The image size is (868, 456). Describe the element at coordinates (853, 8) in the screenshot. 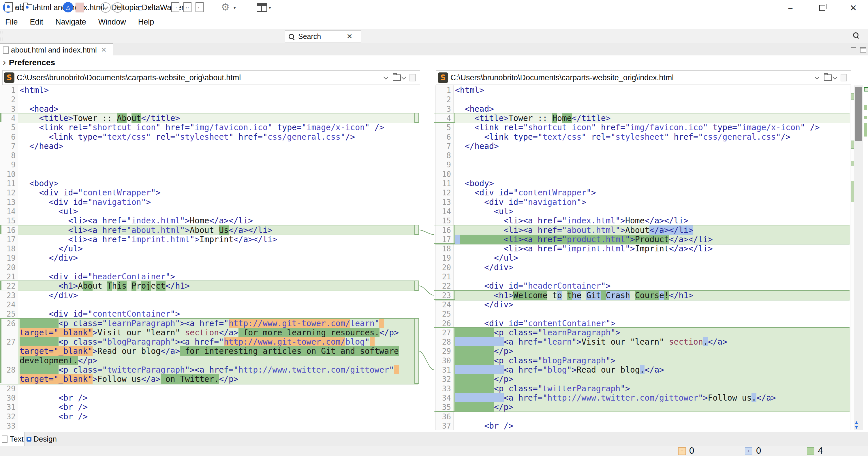

I see `close-button: ✕` at that location.